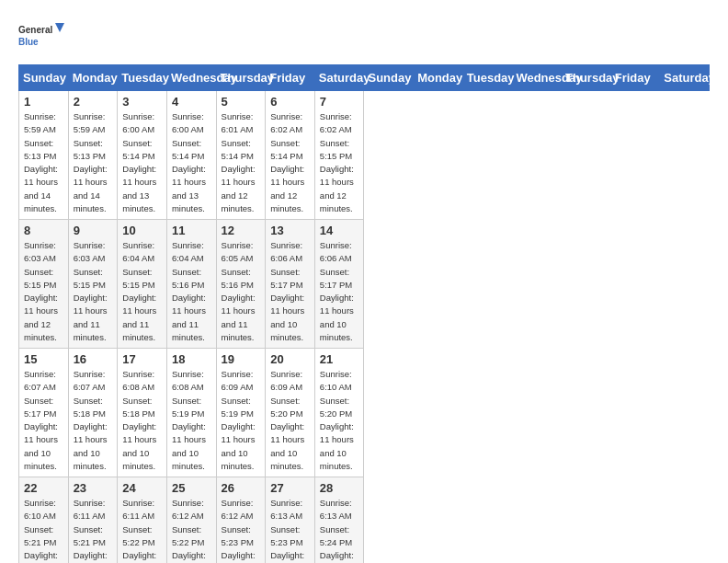 Image resolution: width=728 pixels, height=563 pixels. What do you see at coordinates (290, 78) in the screenshot?
I see `day-of-week-header: Friday` at bounding box center [290, 78].